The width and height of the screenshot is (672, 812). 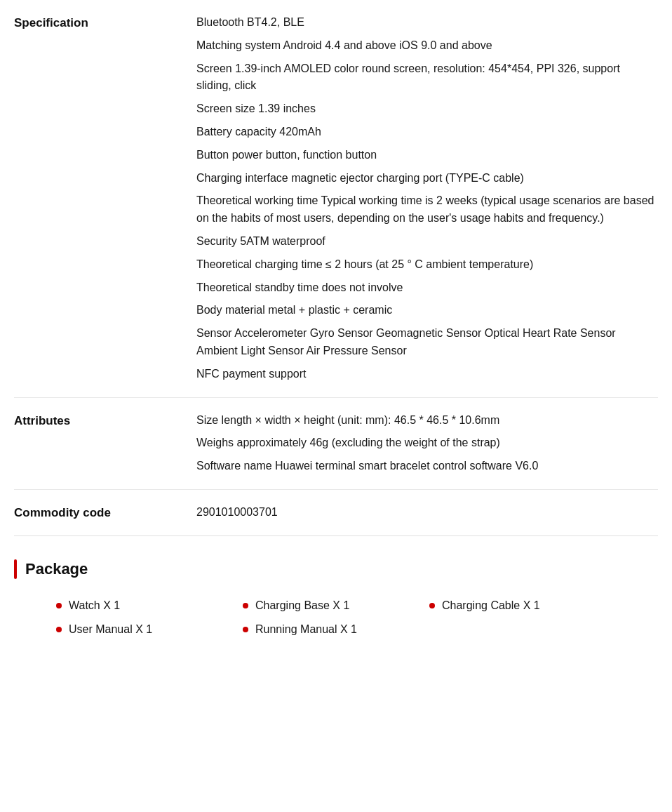 What do you see at coordinates (427, 132) in the screenshot?
I see `specification-value-item: Battery capacity 420mAh` at bounding box center [427, 132].